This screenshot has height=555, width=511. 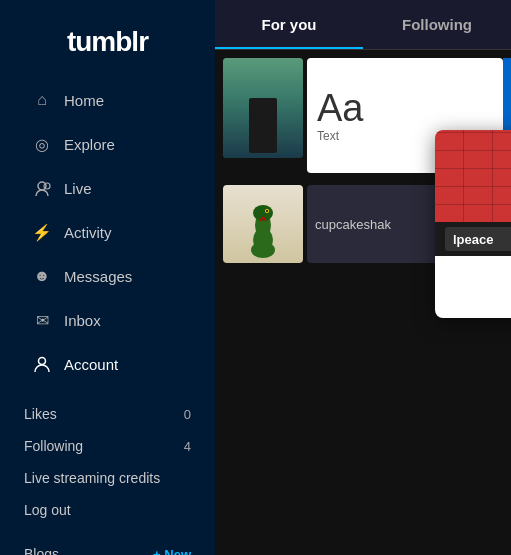 I want to click on profile-popup: ⚙ ··· lpeace, so click(x=473, y=224).